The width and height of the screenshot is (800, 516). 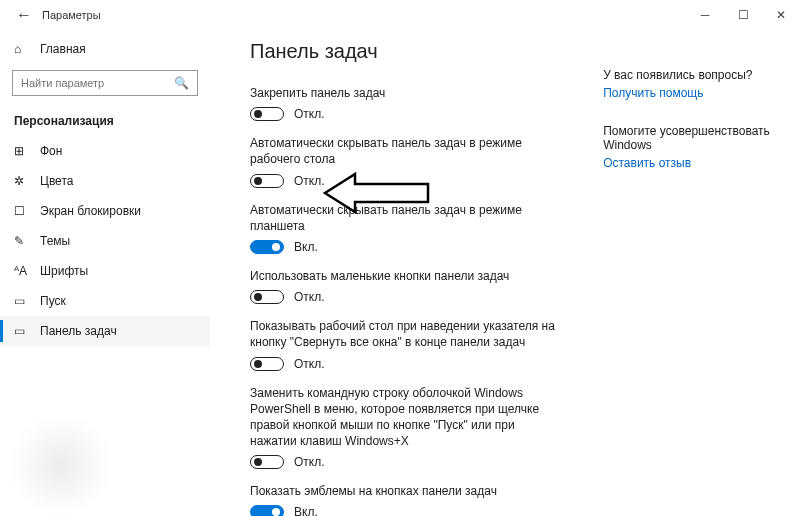 What do you see at coordinates (61, 465) in the screenshot?
I see `decoration-blur` at bounding box center [61, 465].